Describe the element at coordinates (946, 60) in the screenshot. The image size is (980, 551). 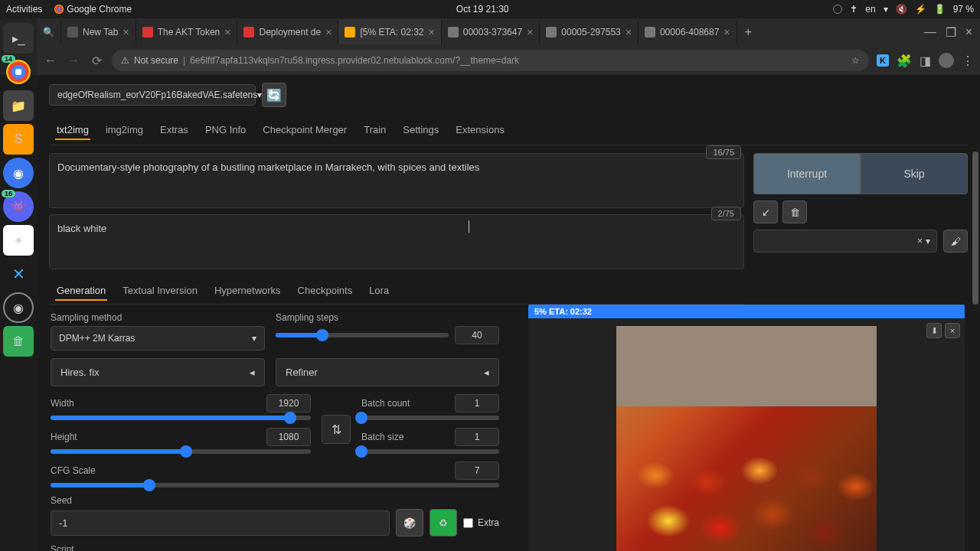
I see `profile-icon` at that location.